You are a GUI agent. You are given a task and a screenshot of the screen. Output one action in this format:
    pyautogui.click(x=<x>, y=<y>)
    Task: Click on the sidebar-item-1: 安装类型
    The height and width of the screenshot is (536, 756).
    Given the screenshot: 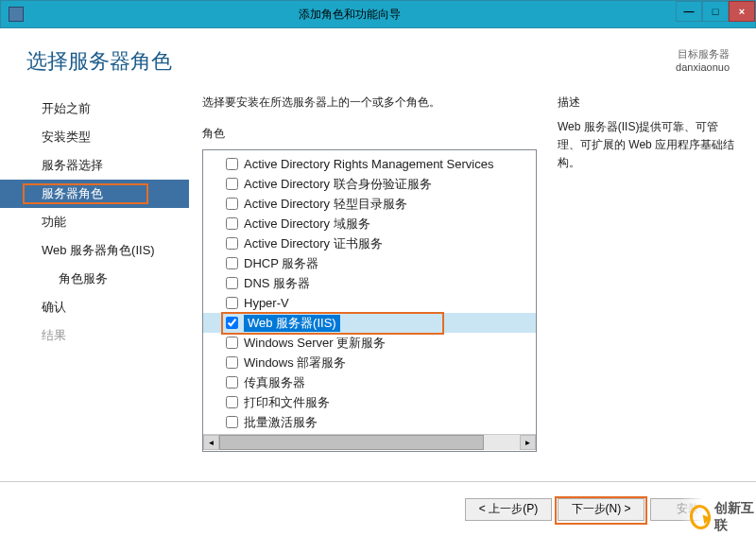 What is the action you would take?
    pyautogui.click(x=94, y=137)
    